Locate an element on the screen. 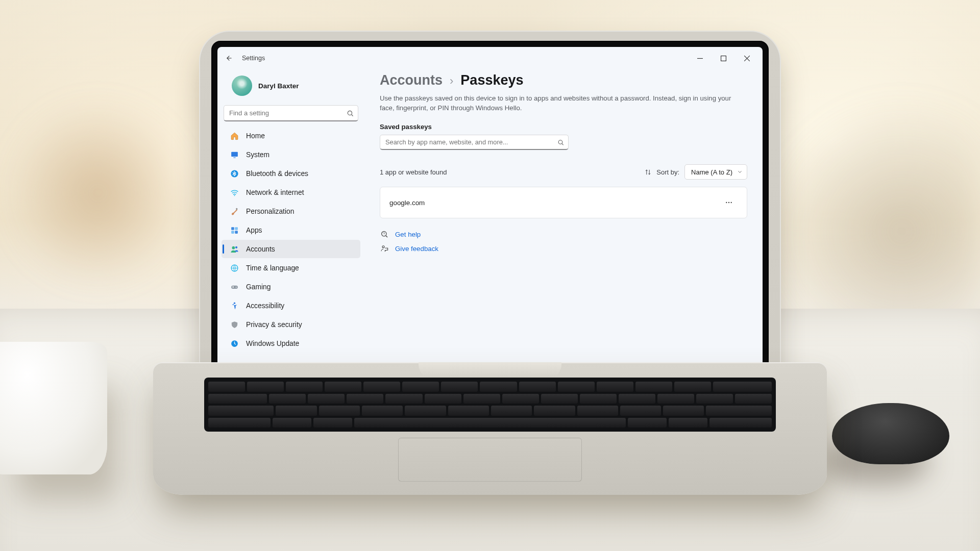  page-description: Use the passkeys saved on this device to… is located at coordinates (556, 103).